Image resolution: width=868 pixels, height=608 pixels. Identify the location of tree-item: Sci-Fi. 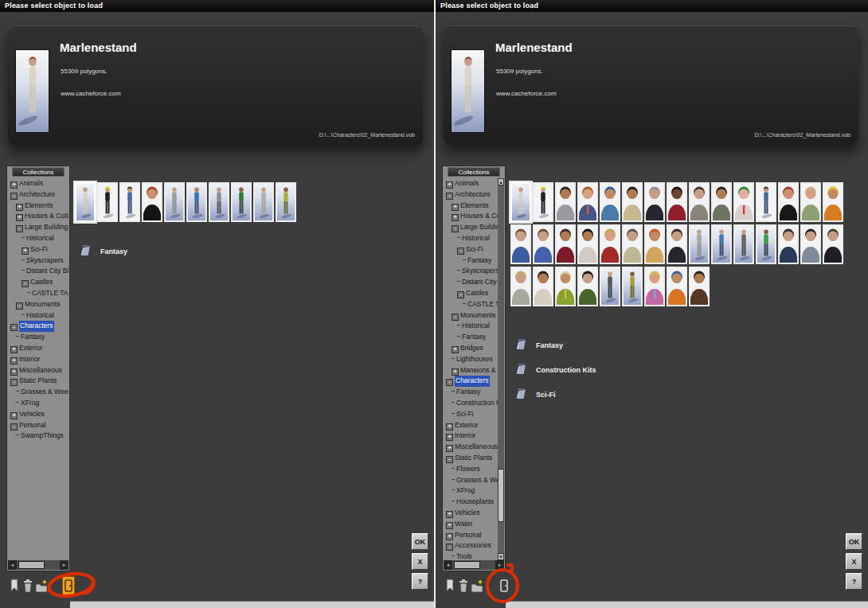
(474, 415).